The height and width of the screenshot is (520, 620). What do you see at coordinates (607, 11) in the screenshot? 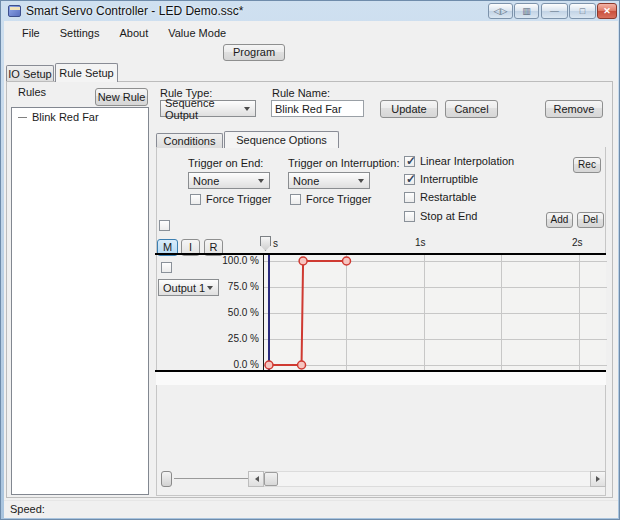
I see `close-icon: ✕` at bounding box center [607, 11].